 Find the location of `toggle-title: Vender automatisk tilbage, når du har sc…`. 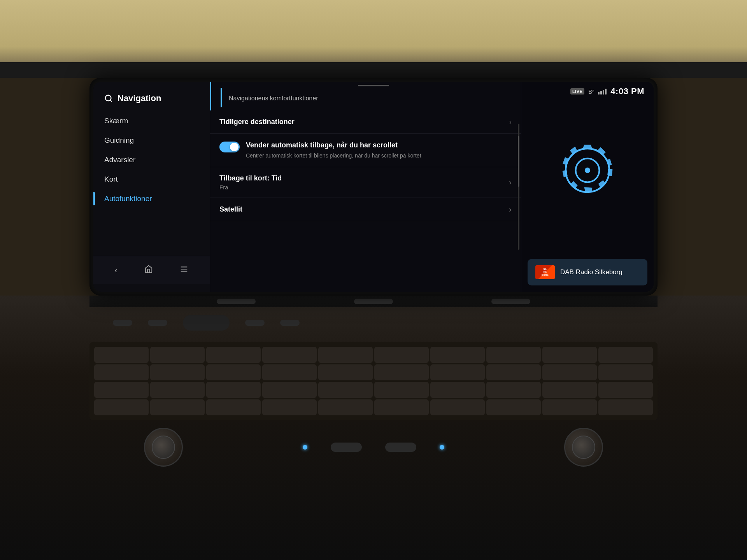

toggle-title: Vender automatisk tilbage, når du har sc… is located at coordinates (379, 145).